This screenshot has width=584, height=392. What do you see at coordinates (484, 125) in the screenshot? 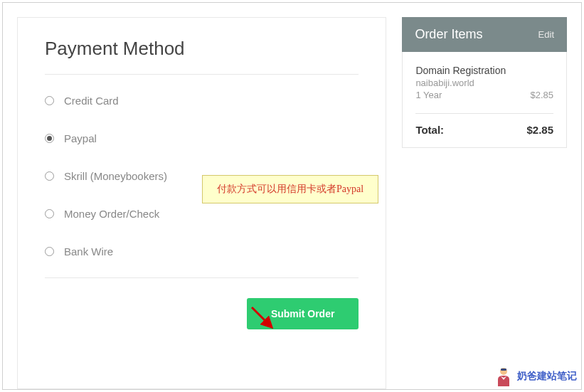
I see `order-total-row: Total: $2.85` at bounding box center [484, 125].